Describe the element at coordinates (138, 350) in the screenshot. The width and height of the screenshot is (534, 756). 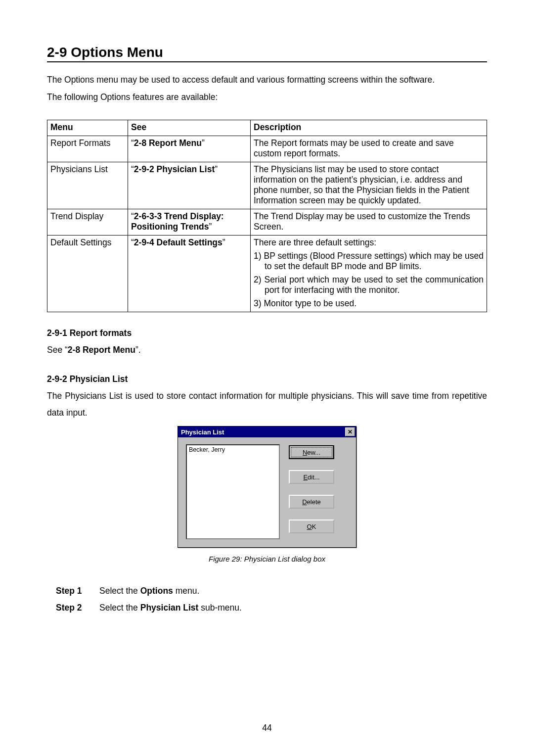
I see `see-text-post: ”.` at that location.